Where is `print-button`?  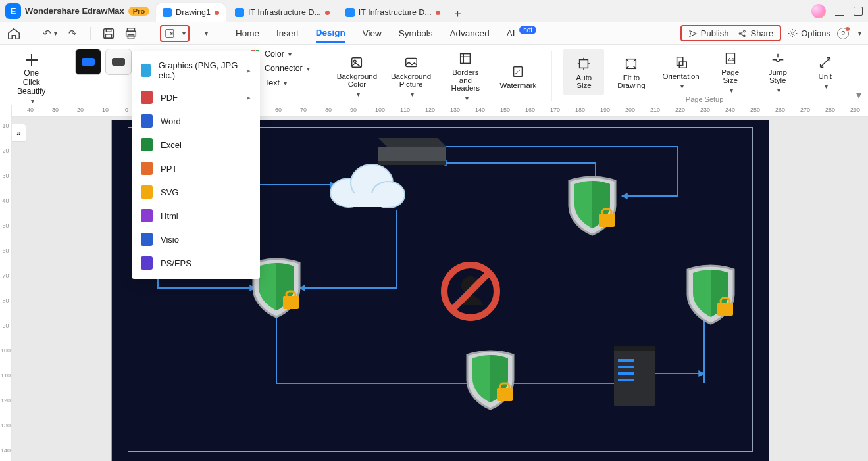 print-button is located at coordinates (131, 34).